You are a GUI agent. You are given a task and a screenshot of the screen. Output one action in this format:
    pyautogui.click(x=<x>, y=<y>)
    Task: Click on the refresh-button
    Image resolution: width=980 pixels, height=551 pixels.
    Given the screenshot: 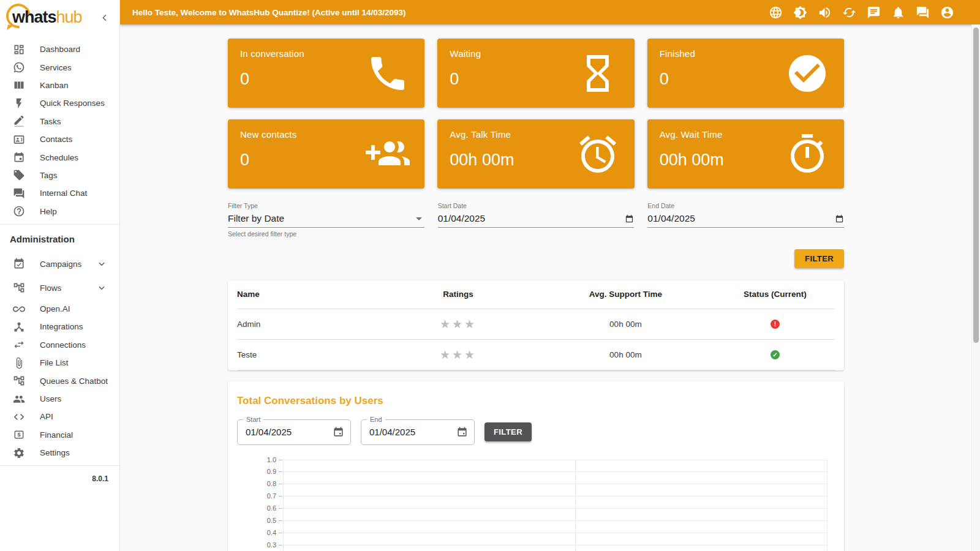 What is the action you would take?
    pyautogui.click(x=849, y=12)
    